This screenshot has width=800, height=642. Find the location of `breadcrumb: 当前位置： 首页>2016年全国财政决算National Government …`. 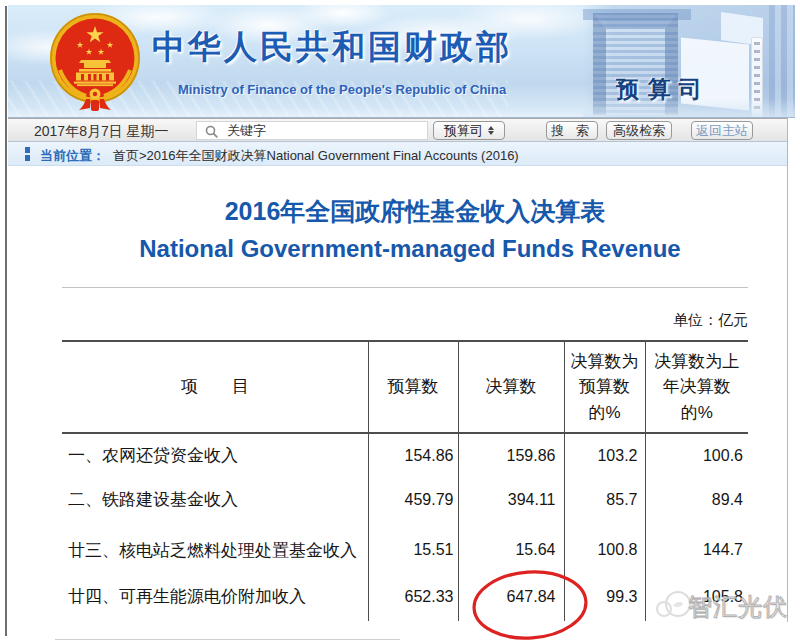

breadcrumb: 当前位置： 首页>2016年全国财政决算National Government … is located at coordinates (398, 154).